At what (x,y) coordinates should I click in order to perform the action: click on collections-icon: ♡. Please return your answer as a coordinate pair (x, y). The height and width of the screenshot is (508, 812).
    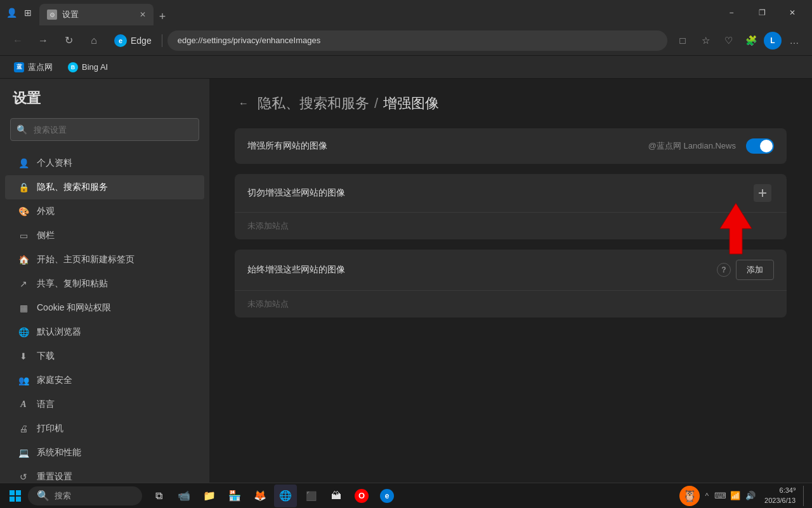
    Looking at the image, I should click on (728, 41).